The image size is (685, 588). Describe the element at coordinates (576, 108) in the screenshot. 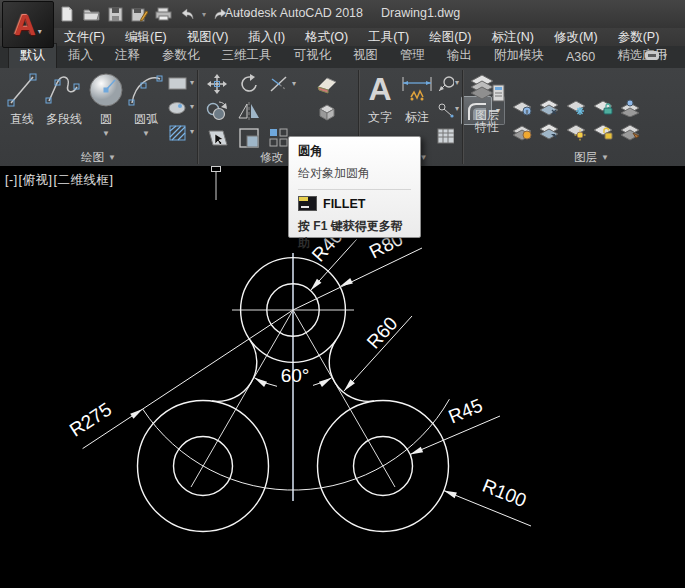

I see `layer-freeze-button` at that location.